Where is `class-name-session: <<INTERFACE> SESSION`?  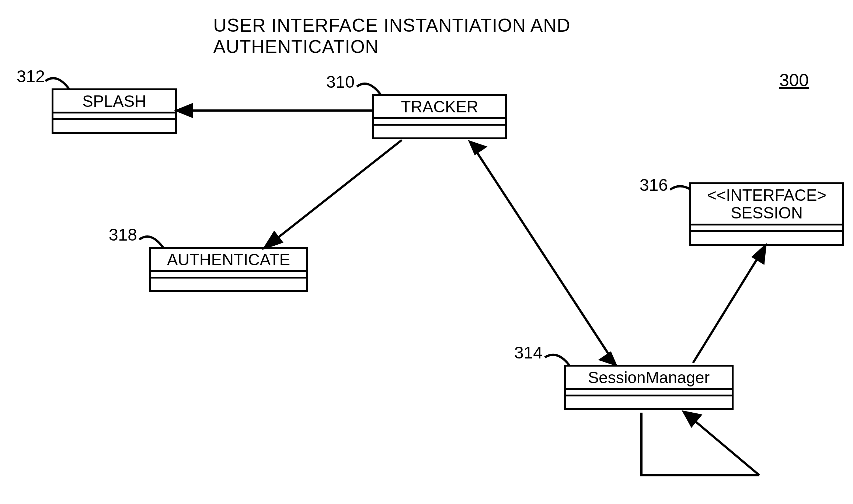
class-name-session: <<INTERFACE> SESSION is located at coordinates (767, 205).